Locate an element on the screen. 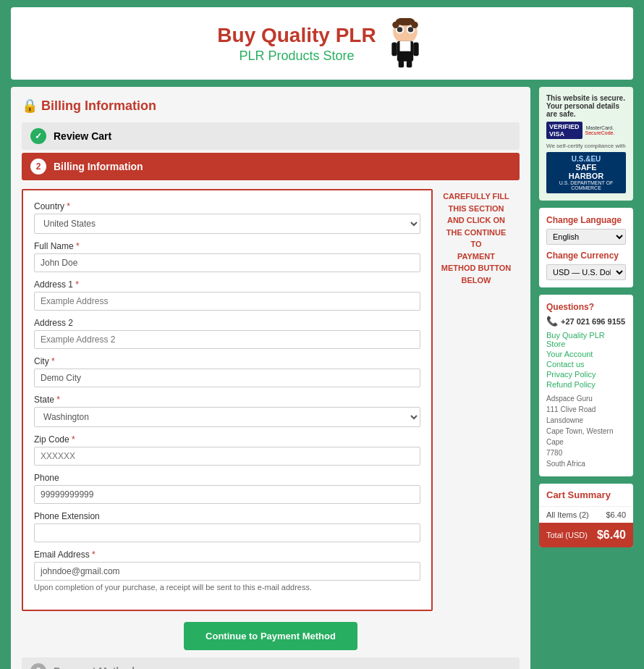 The height and width of the screenshot is (669, 644). zipcode-field-group: Zip Code * is located at coordinates (227, 450).